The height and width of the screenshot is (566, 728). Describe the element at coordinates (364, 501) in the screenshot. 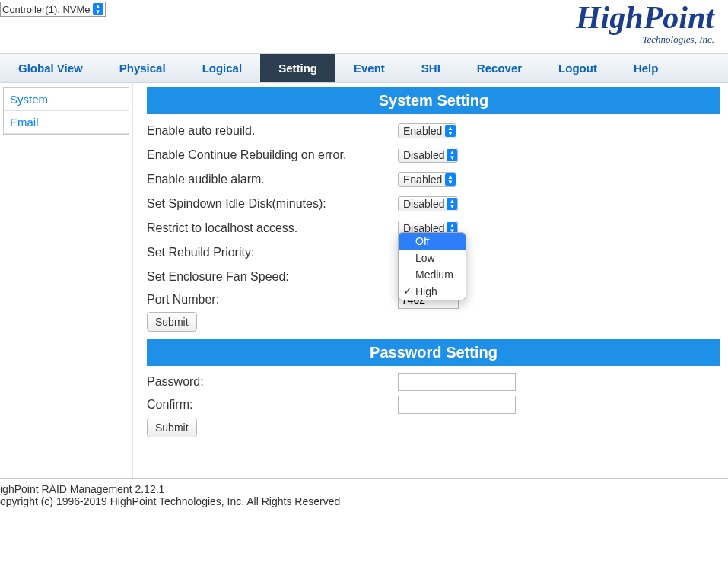

I see `footer-line2: opyright (c) 1996-2019 HighPoint Technol…` at that location.